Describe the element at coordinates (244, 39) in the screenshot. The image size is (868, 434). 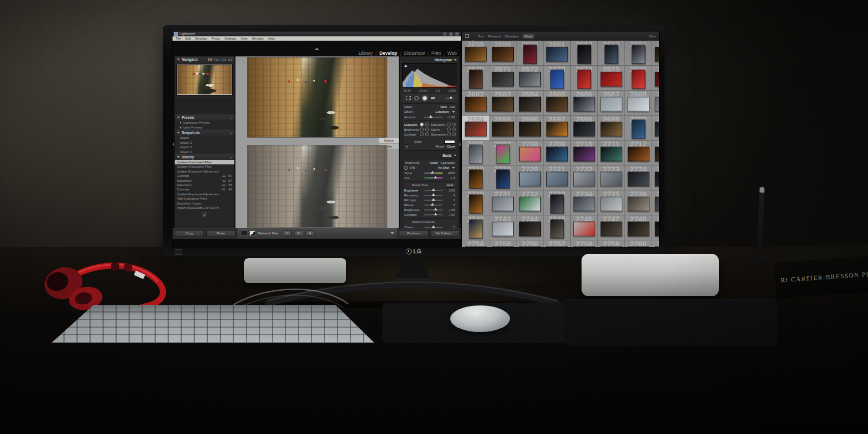
I see `menu-item-view: View` at that location.